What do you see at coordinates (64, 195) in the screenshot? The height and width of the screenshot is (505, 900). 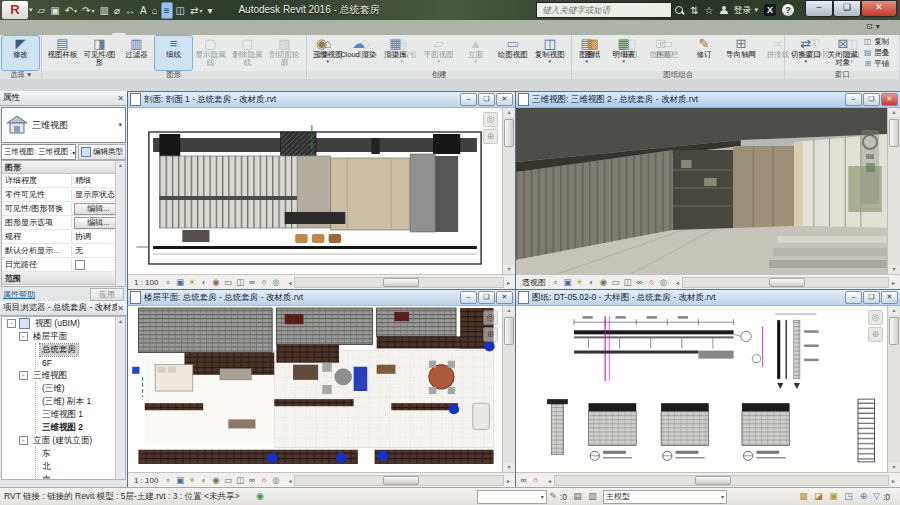 I see `property-row: 零件可见性 显示原状态` at bounding box center [64, 195].